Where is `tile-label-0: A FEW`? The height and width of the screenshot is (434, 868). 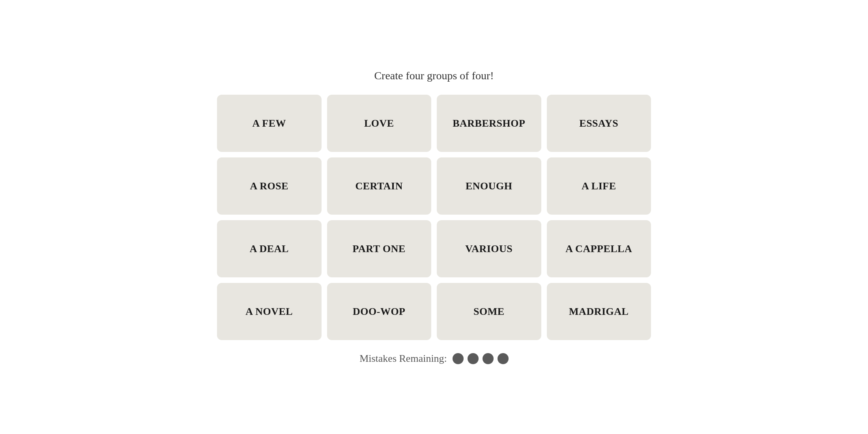 tile-label-0: A FEW is located at coordinates (269, 123).